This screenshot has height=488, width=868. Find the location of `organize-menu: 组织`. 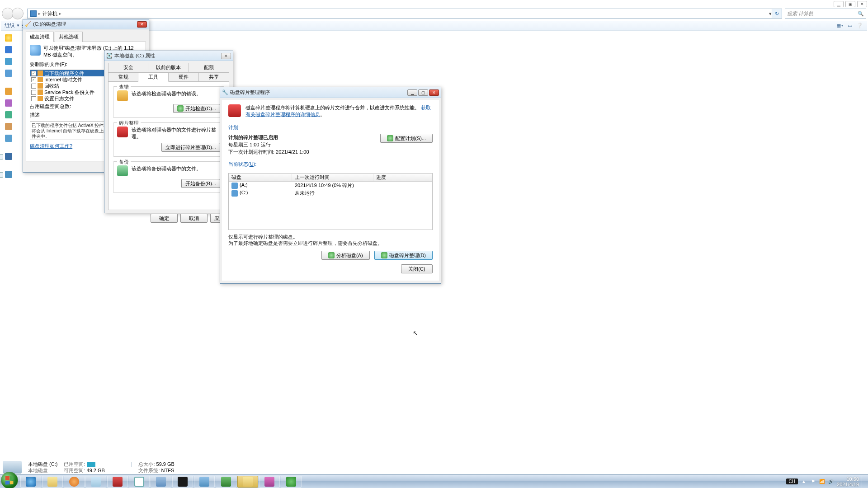

organize-menu: 组织 is located at coordinates (9, 25).